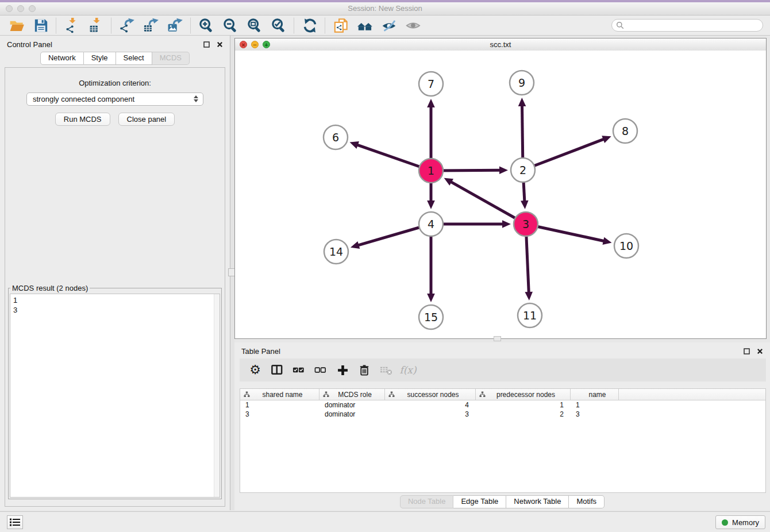 This screenshot has width=770, height=532. What do you see at coordinates (279, 25) in the screenshot?
I see `zoom-selected-button` at bounding box center [279, 25].